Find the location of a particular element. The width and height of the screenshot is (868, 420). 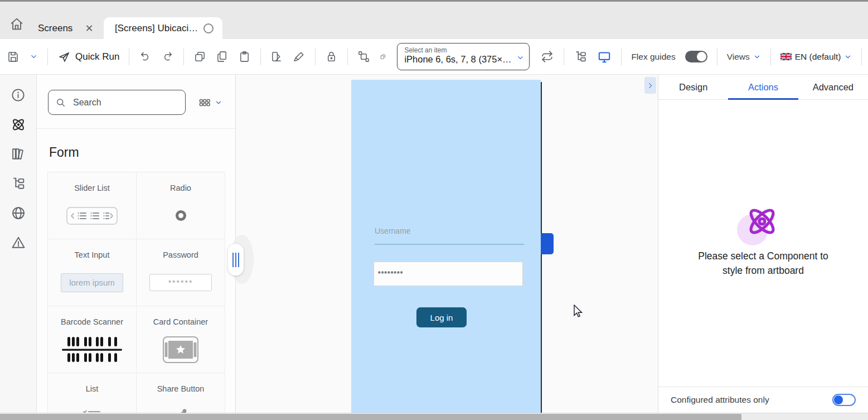

toggle-knob is located at coordinates (838, 400).